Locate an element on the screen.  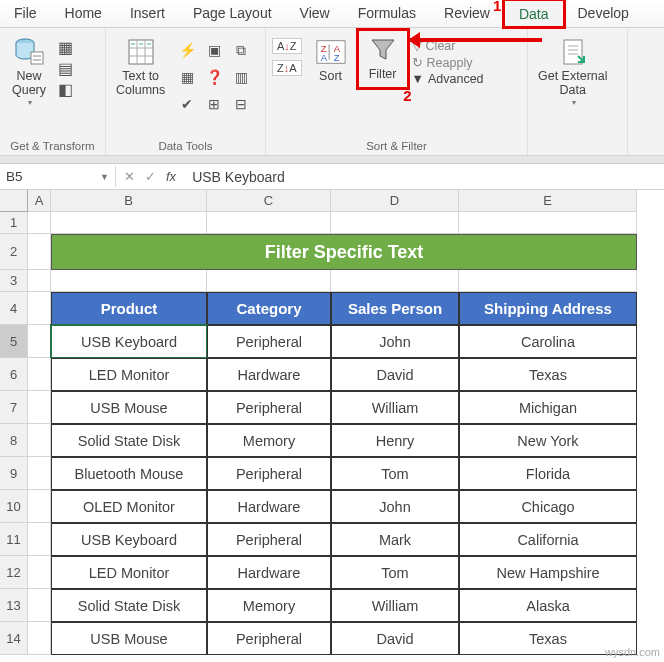
cell-product: USB Mouse is located at coordinates (129, 408).